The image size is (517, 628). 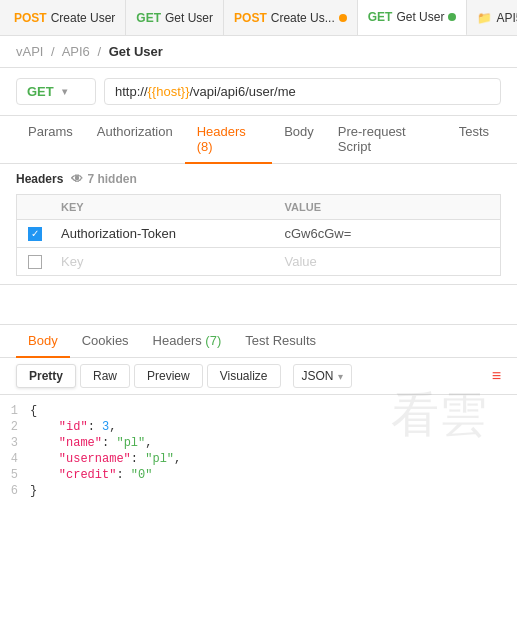 What do you see at coordinates (77, 179) in the screenshot?
I see `eye-icon: 👁` at bounding box center [77, 179].